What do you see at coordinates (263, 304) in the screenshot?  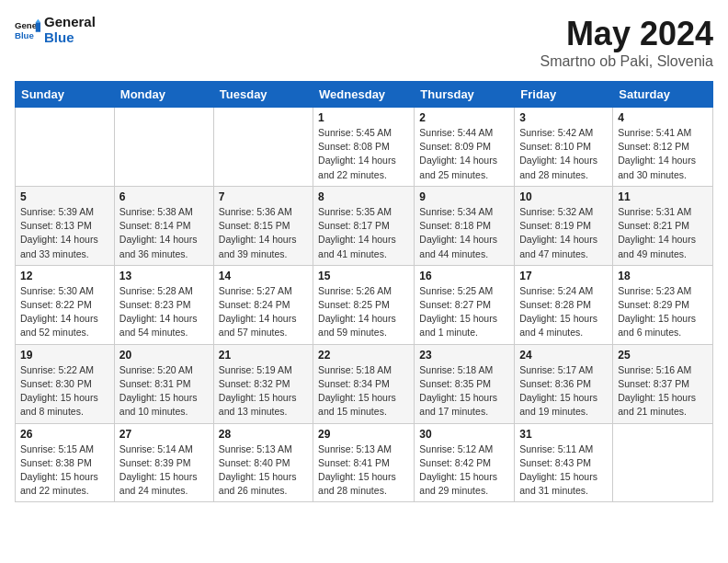 I see `day-cell-14: 14Sunrise: 5:27 AM Sunset: 8:24 PM Dayli…` at bounding box center [263, 304].